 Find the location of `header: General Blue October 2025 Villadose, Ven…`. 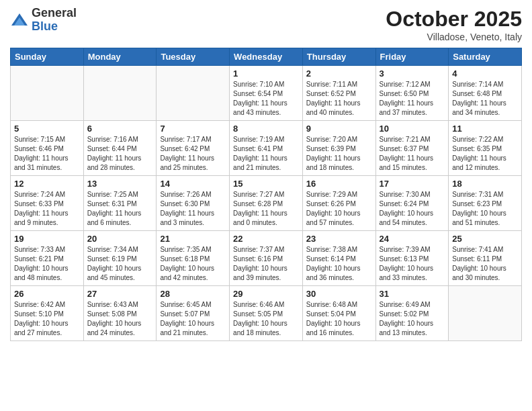

header: General Blue October 2025 Villadose, Ven… is located at coordinates (266, 24).